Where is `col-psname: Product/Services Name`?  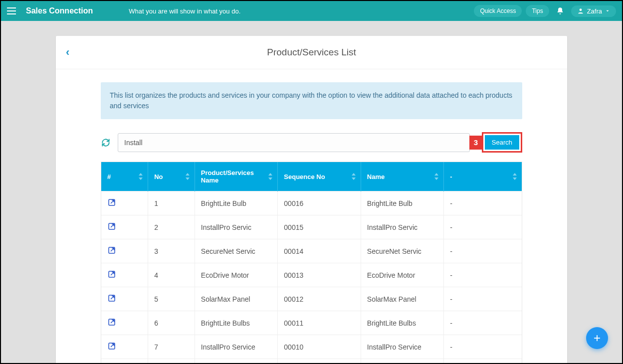 col-psname: Product/Services Name is located at coordinates (236, 177).